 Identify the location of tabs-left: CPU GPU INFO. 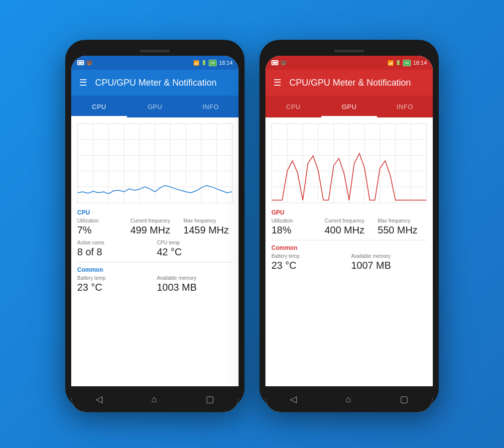
(155, 107).